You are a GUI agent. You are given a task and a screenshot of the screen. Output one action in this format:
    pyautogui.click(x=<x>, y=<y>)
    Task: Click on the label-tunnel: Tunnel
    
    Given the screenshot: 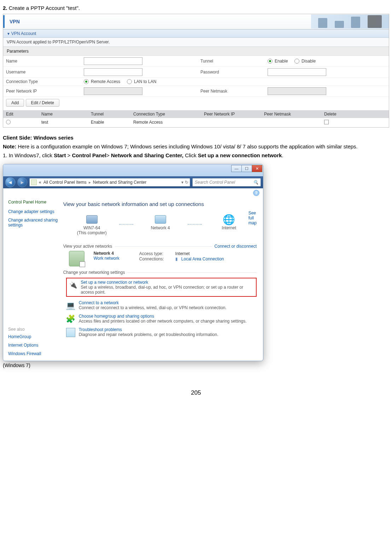 What is the action you would take?
    pyautogui.click(x=231, y=61)
    